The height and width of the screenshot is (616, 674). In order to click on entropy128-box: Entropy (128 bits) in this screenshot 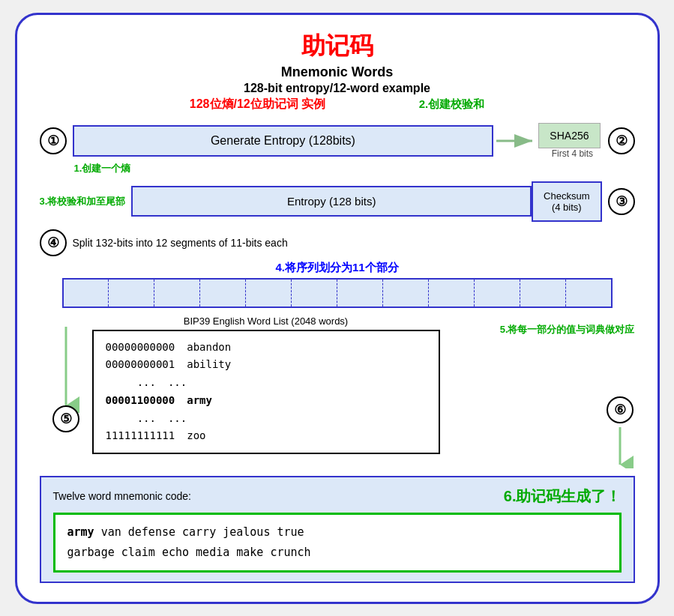, I will do `click(331, 201)`.